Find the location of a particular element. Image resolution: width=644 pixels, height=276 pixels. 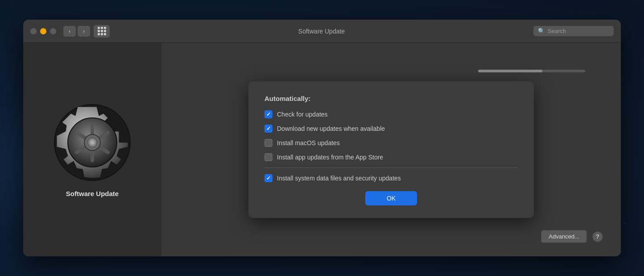

forward-button: › is located at coordinates (84, 31).